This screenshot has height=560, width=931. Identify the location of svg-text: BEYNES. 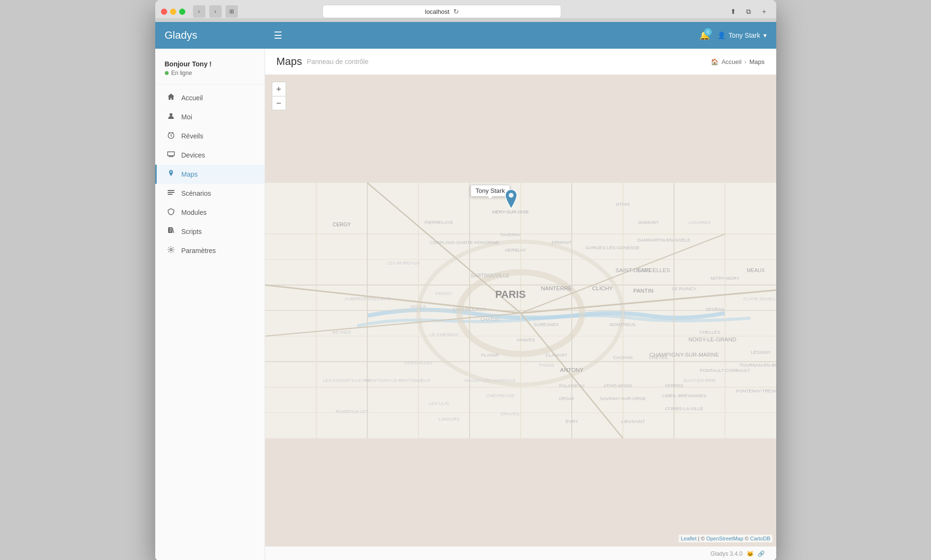
(341, 332).